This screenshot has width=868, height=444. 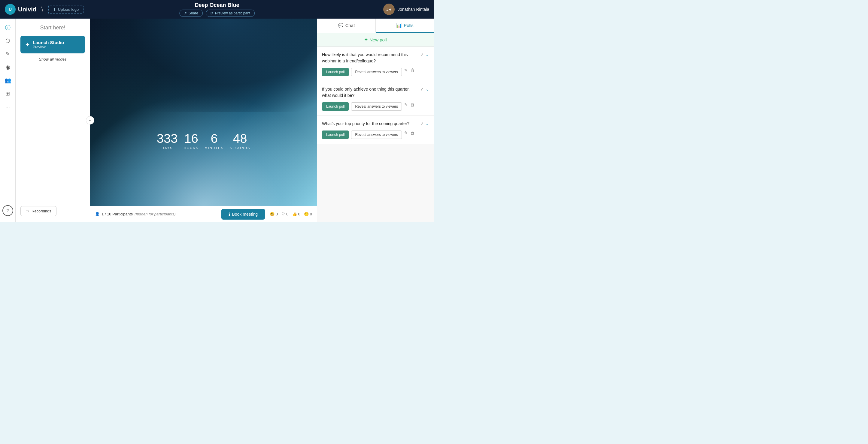 What do you see at coordinates (44, 9) in the screenshot?
I see `header-left: U Univid \ ⬆ Upload logo` at bounding box center [44, 9].